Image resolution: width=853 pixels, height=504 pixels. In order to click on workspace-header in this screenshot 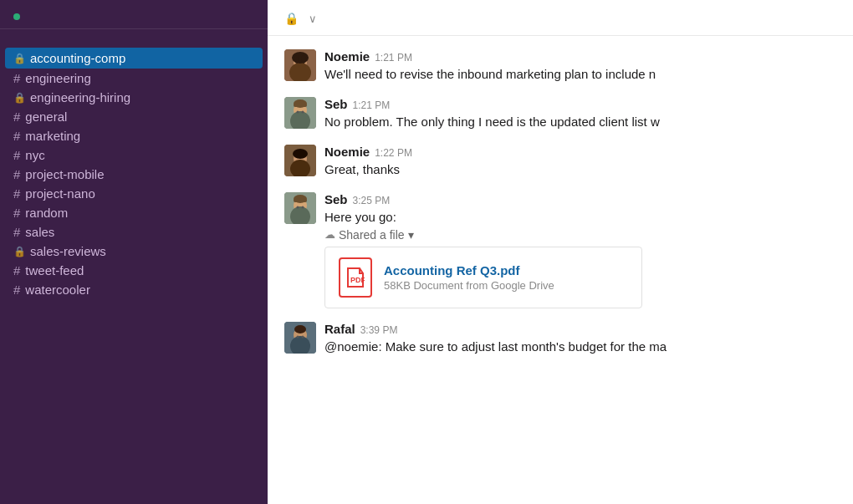, I will do `click(134, 15)`.